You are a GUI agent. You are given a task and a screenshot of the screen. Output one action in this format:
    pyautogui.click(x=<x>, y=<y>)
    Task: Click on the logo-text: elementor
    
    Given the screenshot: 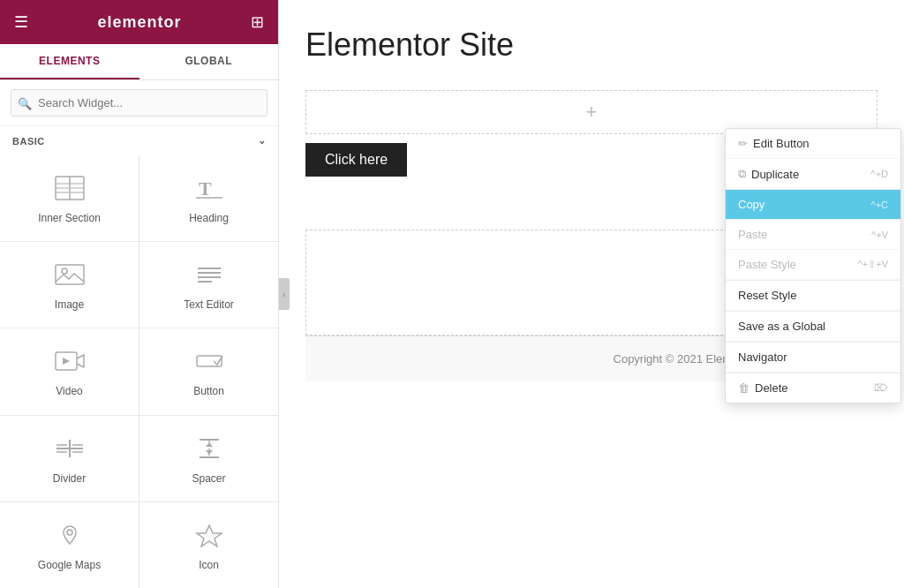 What is the action you would take?
    pyautogui.click(x=139, y=23)
    